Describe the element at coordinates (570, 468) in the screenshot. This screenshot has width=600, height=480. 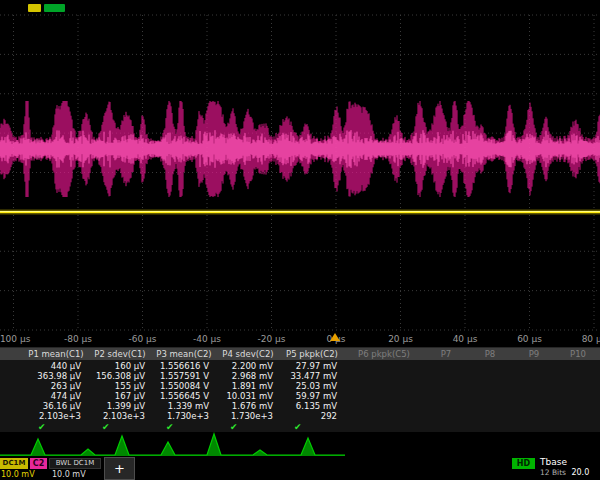
I see `timebase-descriptor-button: Tbase 12 Bits 20.0 µs` at that location.